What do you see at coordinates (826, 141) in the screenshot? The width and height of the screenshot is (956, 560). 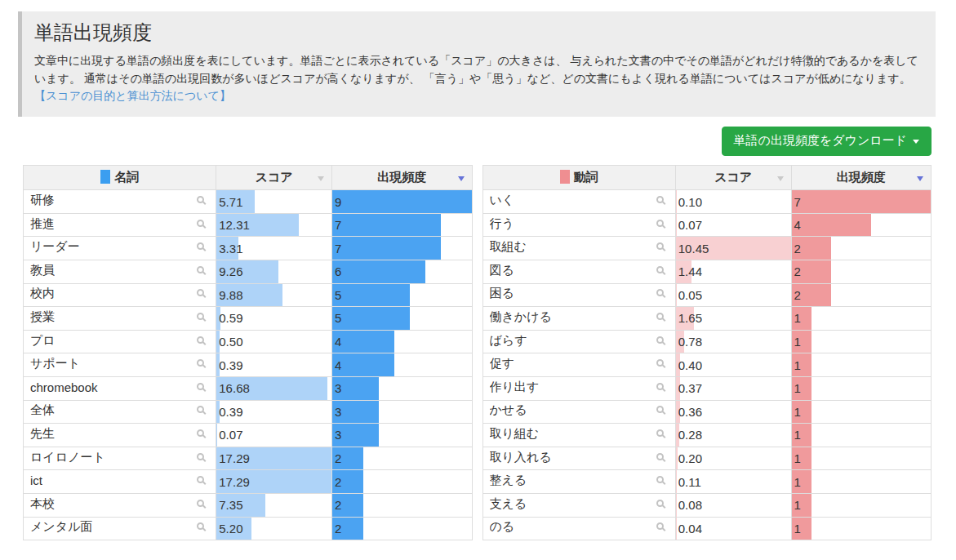 I see `download-button: 単語の出現頻度をダウンロード` at bounding box center [826, 141].